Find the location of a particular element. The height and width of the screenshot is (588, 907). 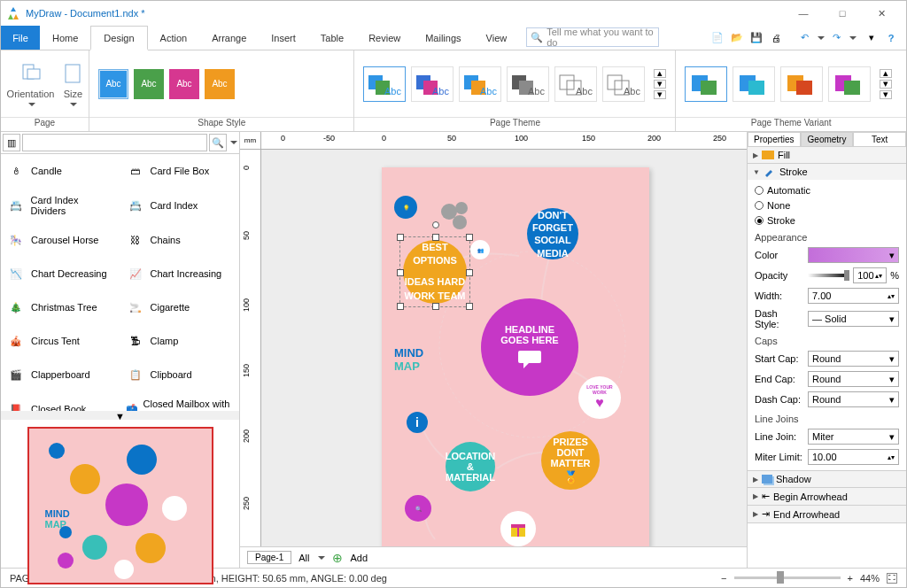

tab-table: Table is located at coordinates (332, 37).